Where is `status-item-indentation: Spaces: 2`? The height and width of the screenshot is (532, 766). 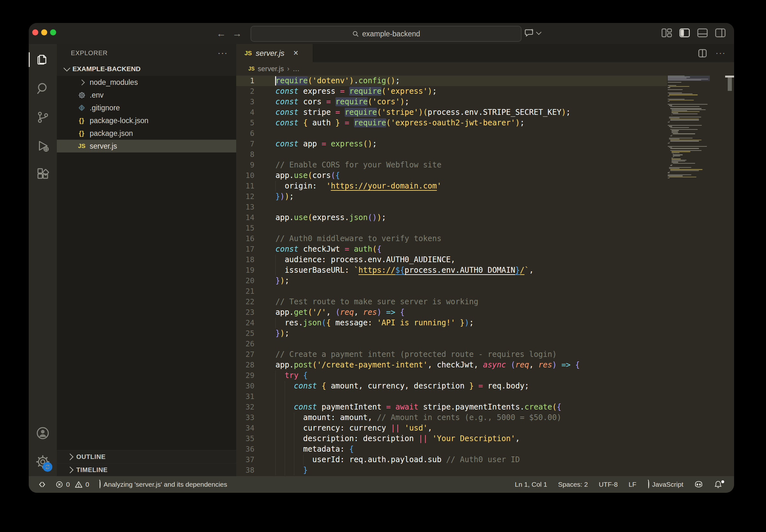 status-item-indentation: Spaces: 2 is located at coordinates (573, 485).